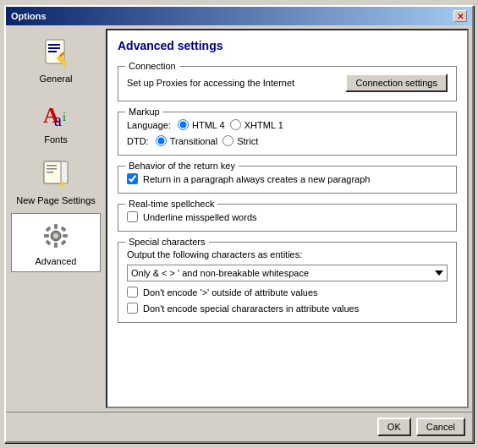 Image resolution: width=478 pixels, height=448 pixels. I want to click on connection-legend: Connection, so click(152, 66).